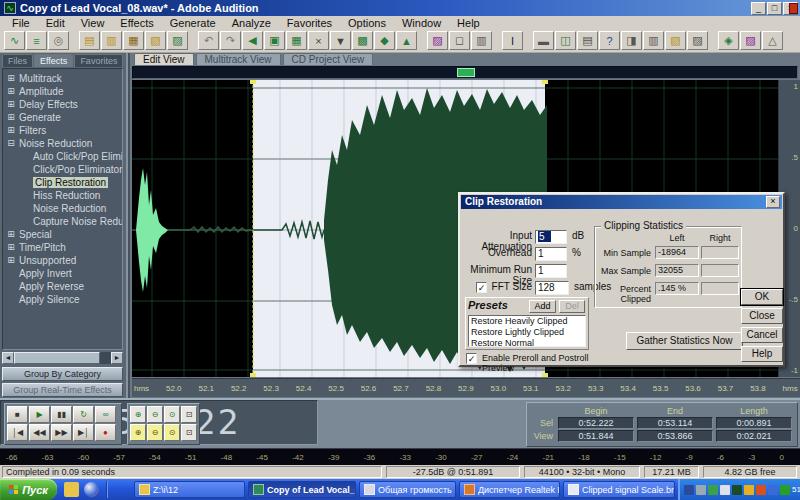 This screenshot has width=800, height=500. What do you see at coordinates (466, 72) in the screenshot?
I see `overview-position-handle` at bounding box center [466, 72].